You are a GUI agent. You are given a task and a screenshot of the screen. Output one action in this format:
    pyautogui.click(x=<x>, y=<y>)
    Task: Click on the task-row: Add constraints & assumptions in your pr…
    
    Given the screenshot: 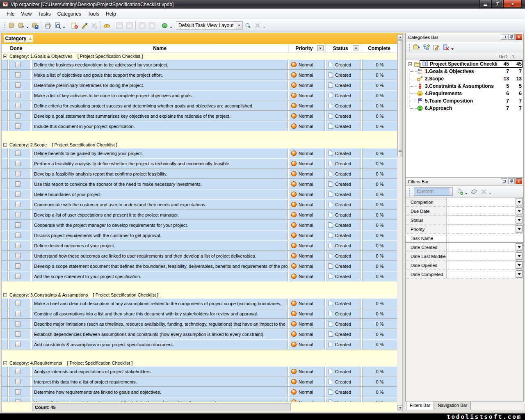 What is the action you would take?
    pyautogui.click(x=199, y=345)
    